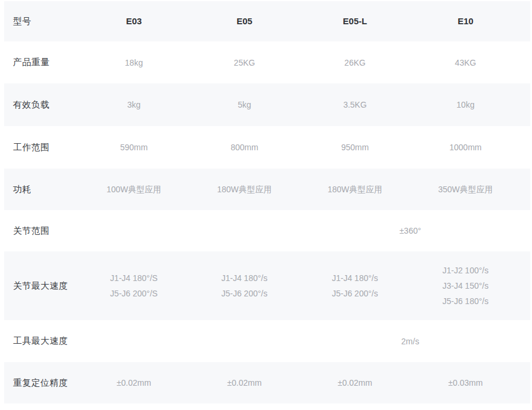 The width and height of the screenshot is (532, 410). I want to click on table-row-joint-range: 关节范围 ±360°, so click(267, 231).